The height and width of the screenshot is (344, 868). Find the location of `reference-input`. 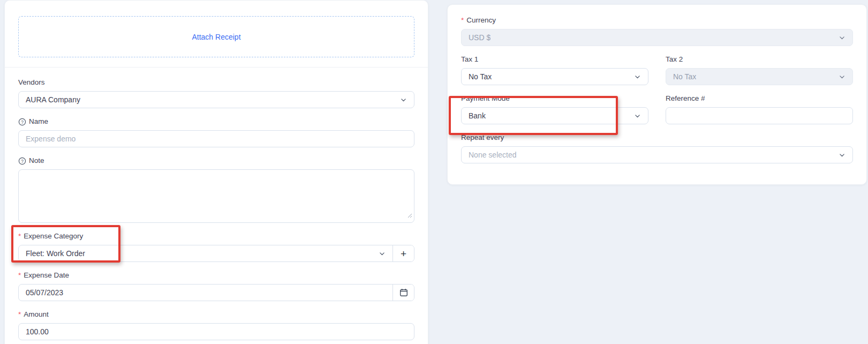

reference-input is located at coordinates (759, 116).